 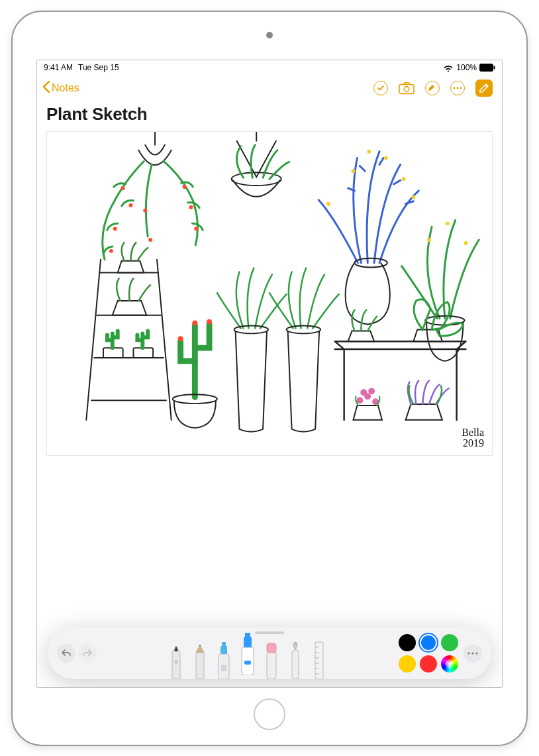 What do you see at coordinates (224, 658) in the screenshot?
I see `tool-marker` at bounding box center [224, 658].